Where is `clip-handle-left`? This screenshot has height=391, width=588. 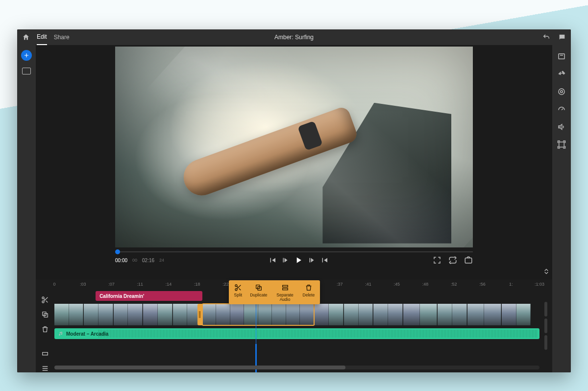
clip-handle-left is located at coordinates (200, 315).